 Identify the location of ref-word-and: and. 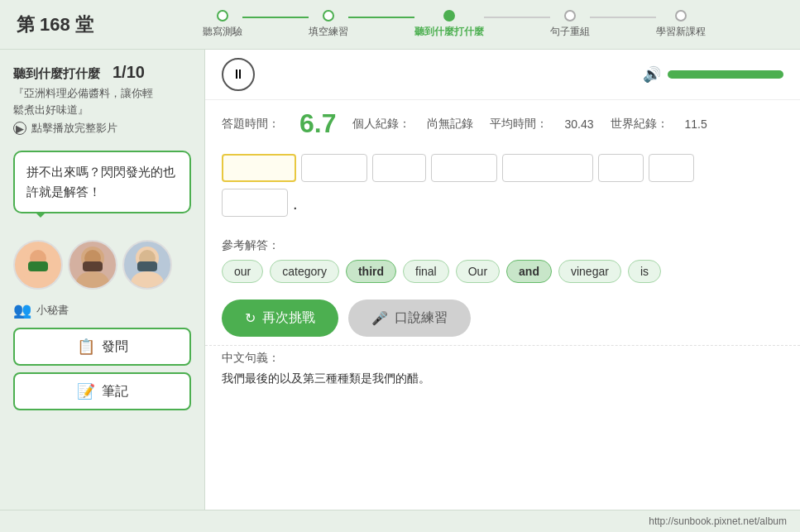
(529, 271).